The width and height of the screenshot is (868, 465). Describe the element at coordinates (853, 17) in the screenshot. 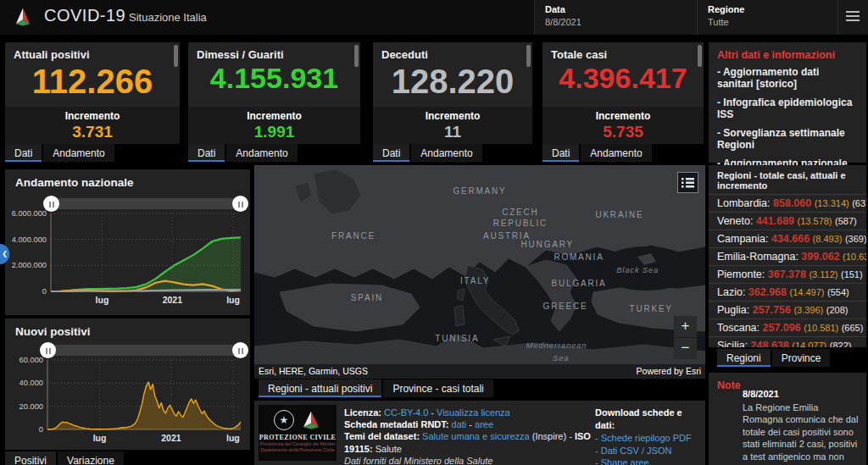

I see `hamburger-menu-icon` at that location.